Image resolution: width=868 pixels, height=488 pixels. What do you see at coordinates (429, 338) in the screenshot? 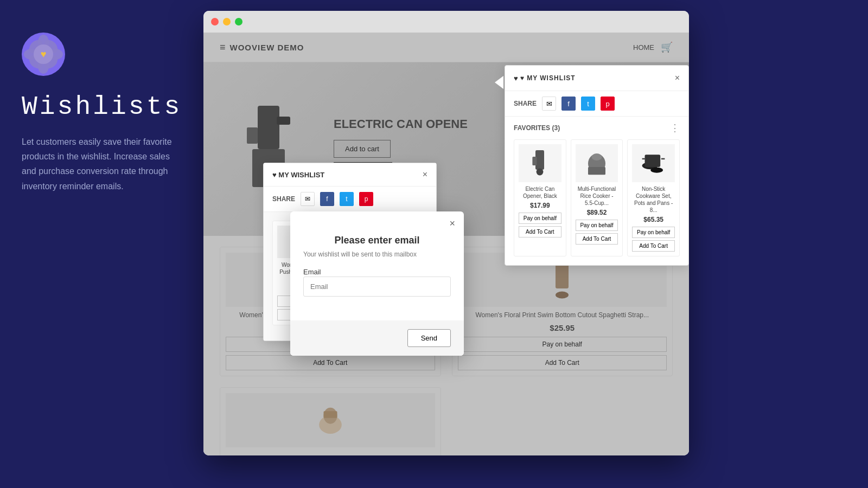
I see `send-button: Send` at bounding box center [429, 338].